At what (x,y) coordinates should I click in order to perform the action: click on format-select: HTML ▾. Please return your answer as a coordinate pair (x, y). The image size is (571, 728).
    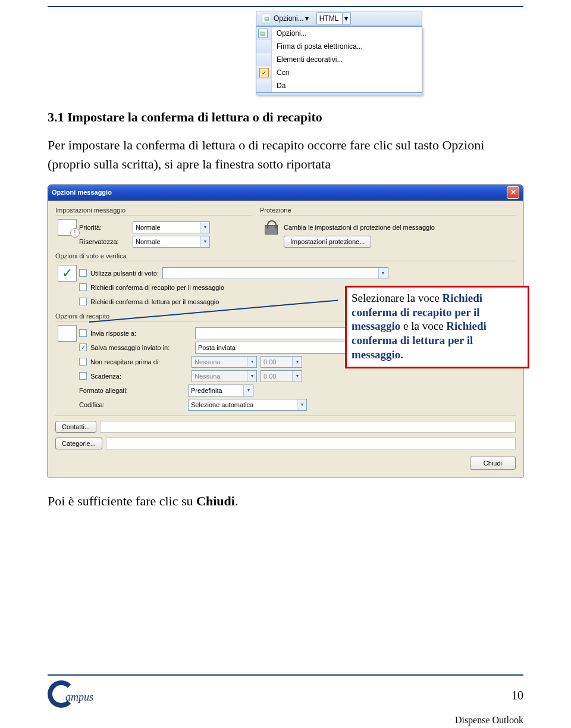
    Looking at the image, I should click on (334, 18).